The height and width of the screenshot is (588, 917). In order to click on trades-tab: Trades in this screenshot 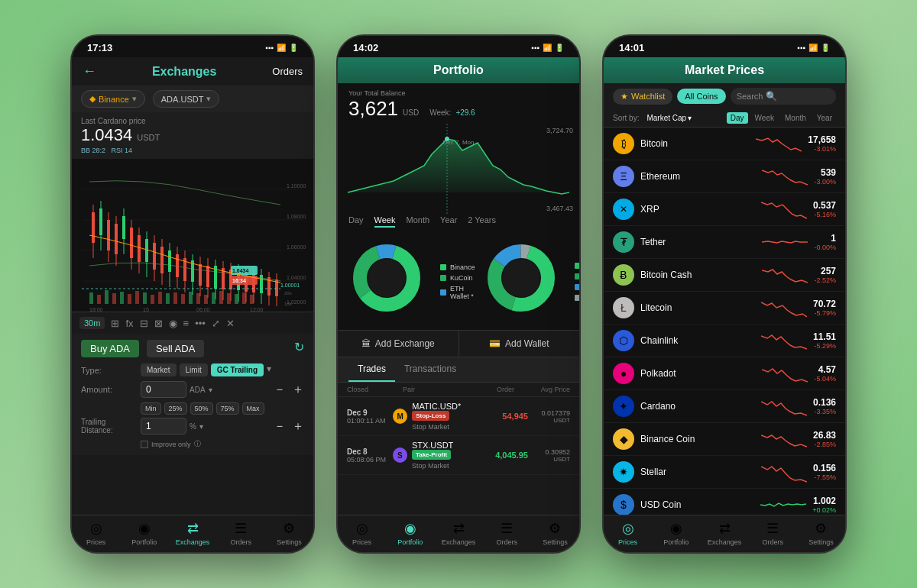, I will do `click(371, 370)`.